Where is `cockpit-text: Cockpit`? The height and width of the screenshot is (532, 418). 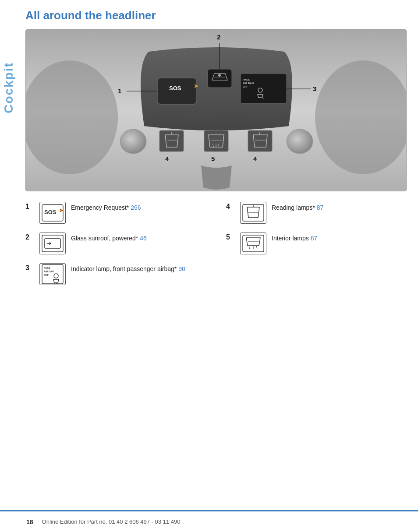 cockpit-text: Cockpit is located at coordinates (9, 88).